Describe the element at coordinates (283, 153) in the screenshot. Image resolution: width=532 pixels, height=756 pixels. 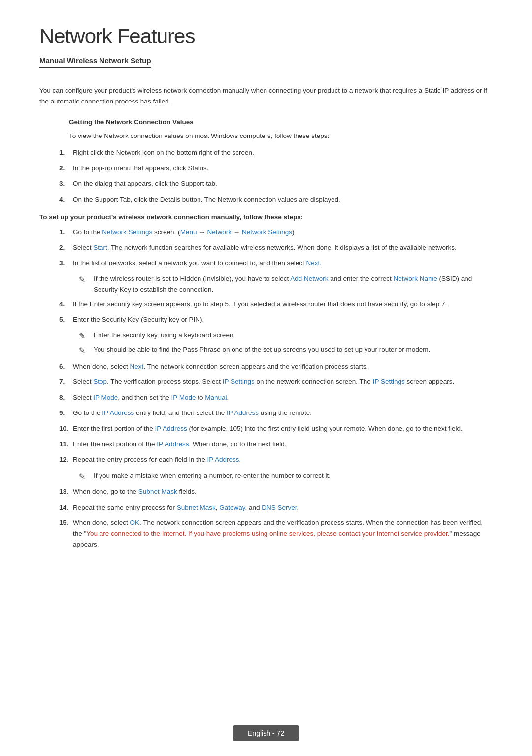
I see `step-content: Right click the Network icon on the bott…` at that location.